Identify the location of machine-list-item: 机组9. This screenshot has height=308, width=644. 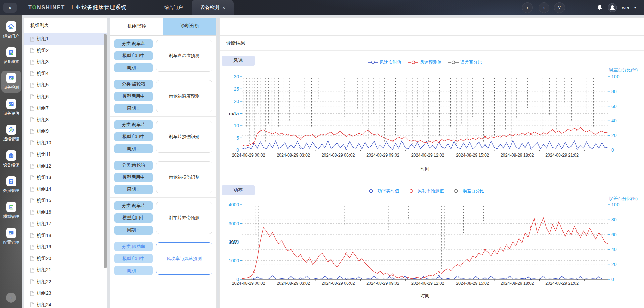
(66, 131).